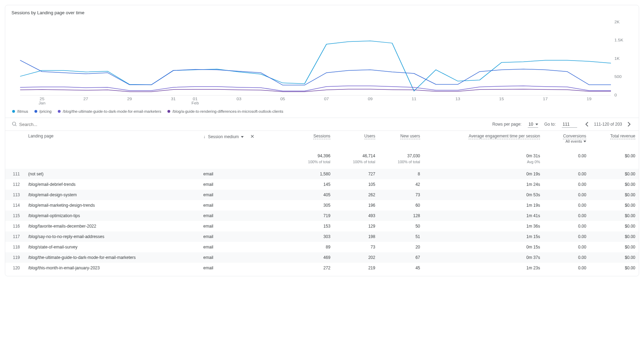 Image resolution: width=644 pixels, height=348 pixels. I want to click on svg-text: 07, so click(327, 99).